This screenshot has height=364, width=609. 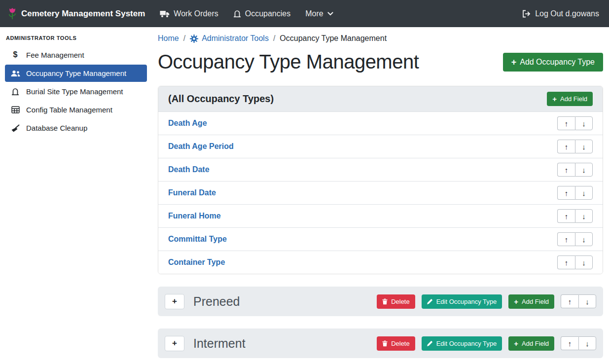 What do you see at coordinates (330, 14) in the screenshot?
I see `chevron-down-icon` at bounding box center [330, 14].